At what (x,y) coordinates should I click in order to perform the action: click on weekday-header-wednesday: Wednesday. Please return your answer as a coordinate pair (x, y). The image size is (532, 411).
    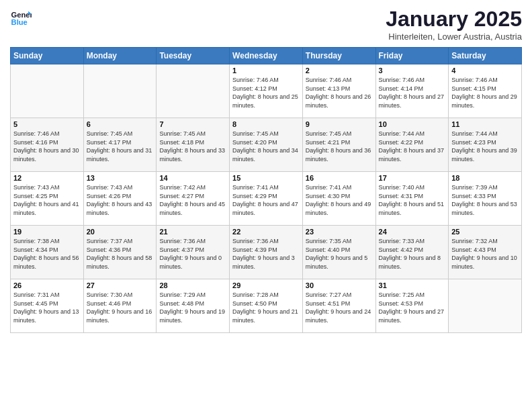
    Looking at the image, I should click on (266, 56).